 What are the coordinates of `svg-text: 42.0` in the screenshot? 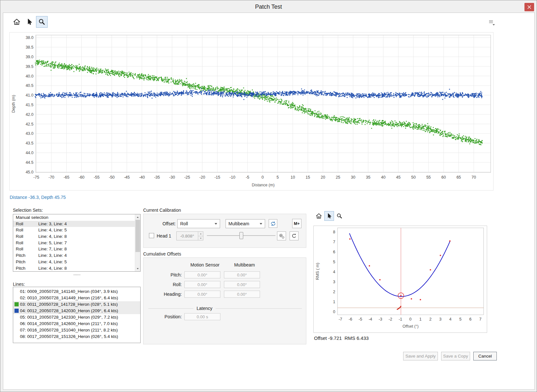 It's located at (30, 115).